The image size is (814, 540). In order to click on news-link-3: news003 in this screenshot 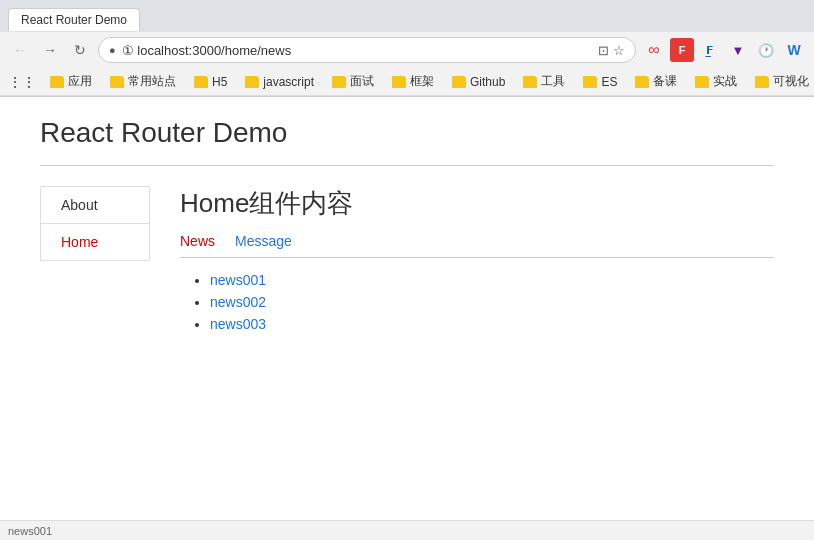, I will do `click(238, 324)`.